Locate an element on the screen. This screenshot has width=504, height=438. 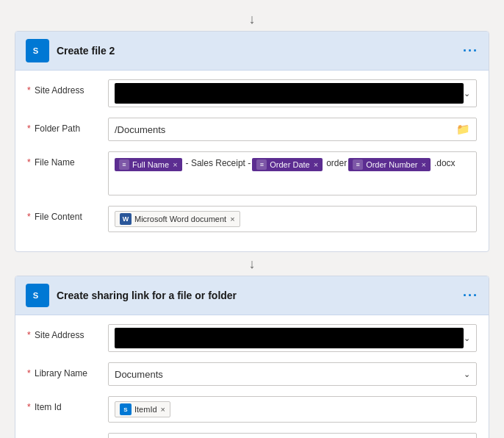
file-name-input: ≡ Full Name × - Sales Receipt - ≡ Order … is located at coordinates (292, 173).